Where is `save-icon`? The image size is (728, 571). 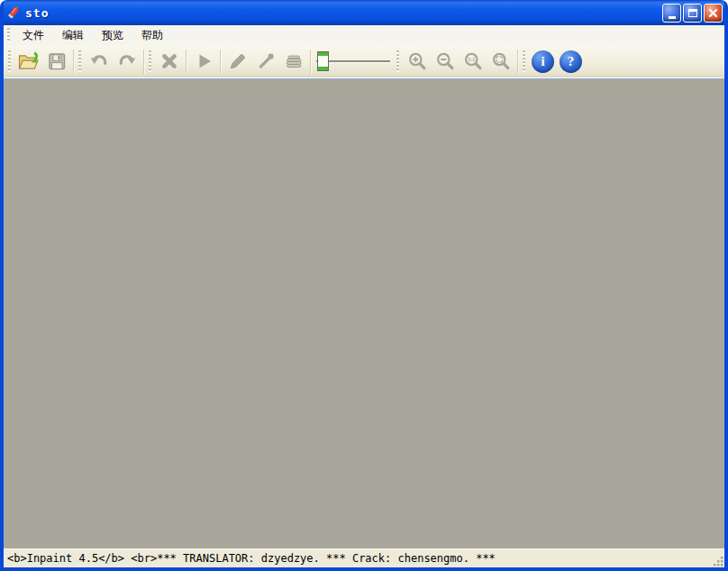 save-icon is located at coordinates (57, 61).